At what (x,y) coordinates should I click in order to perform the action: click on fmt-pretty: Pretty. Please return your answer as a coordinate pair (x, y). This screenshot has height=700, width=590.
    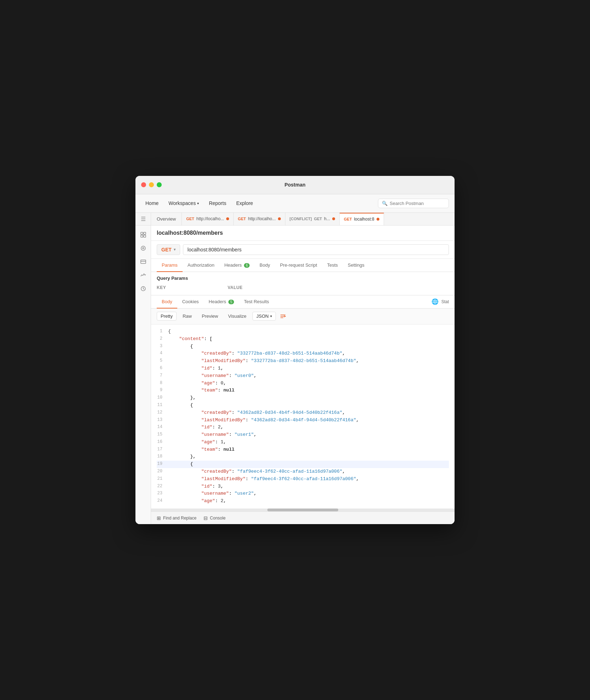
    Looking at the image, I should click on (167, 316).